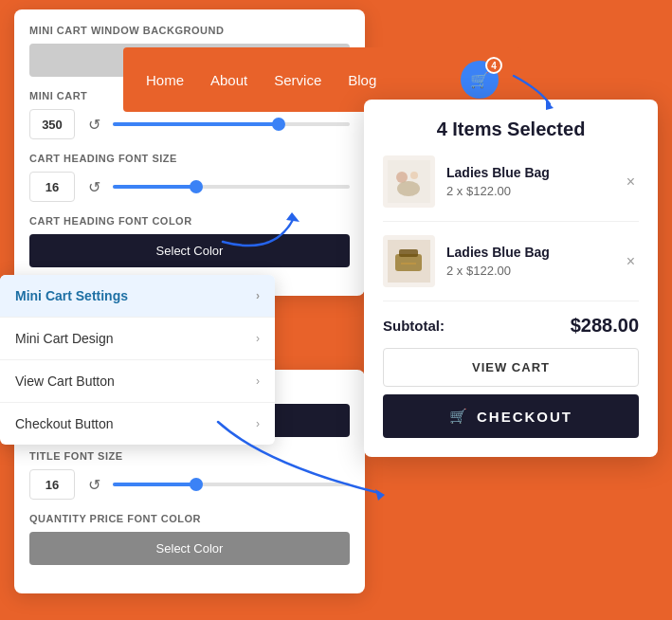  What do you see at coordinates (190, 484) in the screenshot?
I see `title-font-size-slider-row: 16 ↺` at bounding box center [190, 484].